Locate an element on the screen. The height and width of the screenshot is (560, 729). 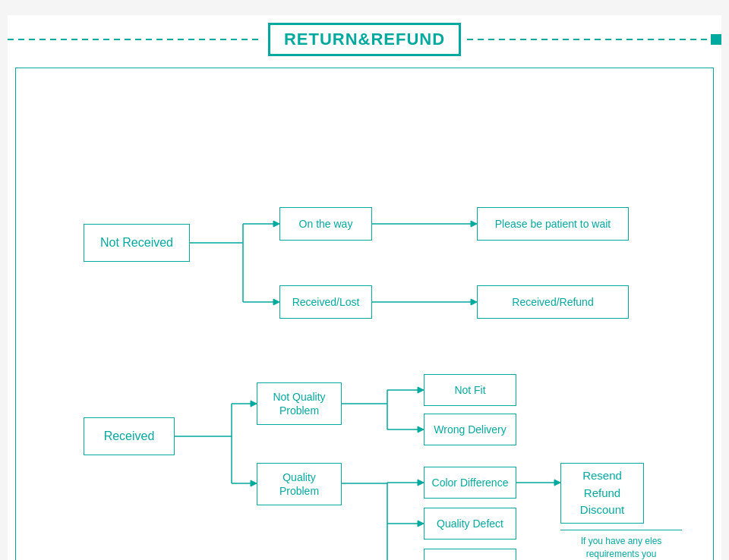
damage-node: Damage is located at coordinates (470, 554).